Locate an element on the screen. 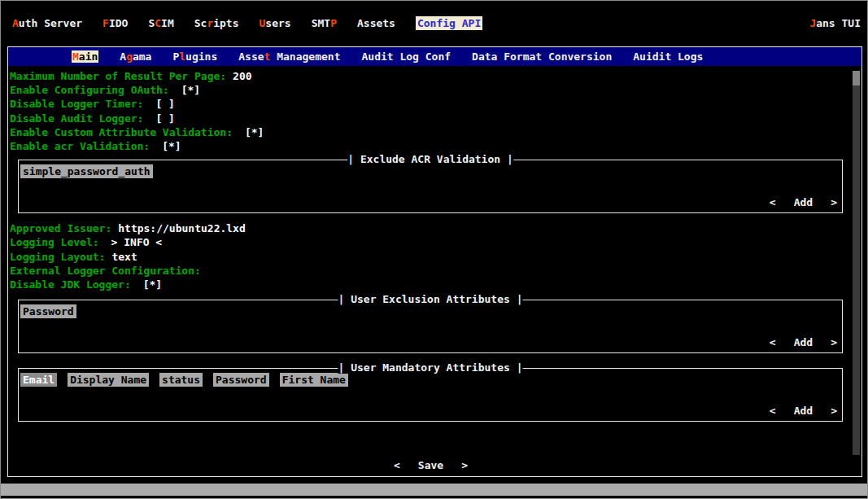 This screenshot has height=499, width=868. disable-jdk-logger-checkbox: [*] is located at coordinates (153, 285).